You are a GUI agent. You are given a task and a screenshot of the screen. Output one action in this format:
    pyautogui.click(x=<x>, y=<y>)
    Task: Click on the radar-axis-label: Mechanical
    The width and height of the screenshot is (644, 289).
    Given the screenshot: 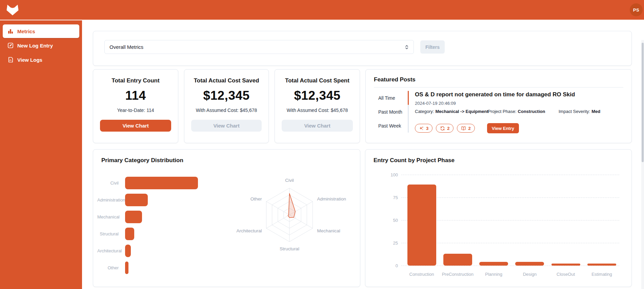 What is the action you would take?
    pyautogui.click(x=328, y=231)
    